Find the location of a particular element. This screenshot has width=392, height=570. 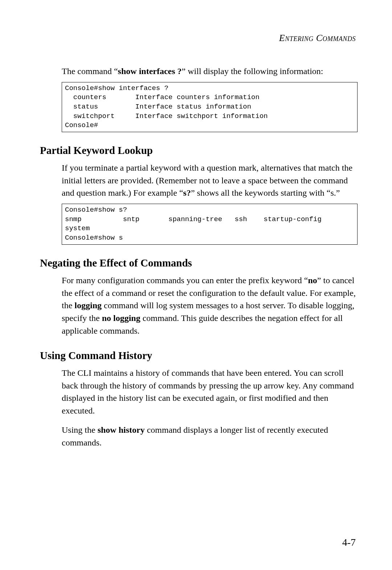

s1-bold-sq: s? is located at coordinates (187, 193).